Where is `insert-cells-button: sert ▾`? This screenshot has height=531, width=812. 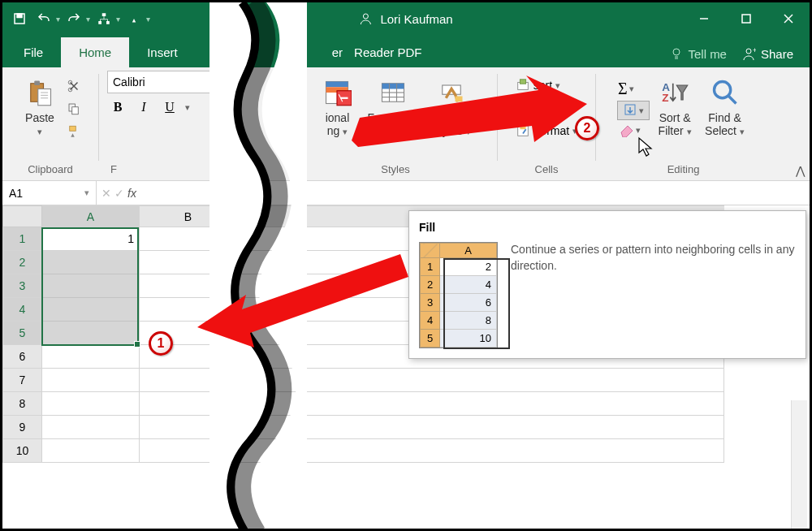 insert-cells-button: sert ▾ is located at coordinates (538, 85).